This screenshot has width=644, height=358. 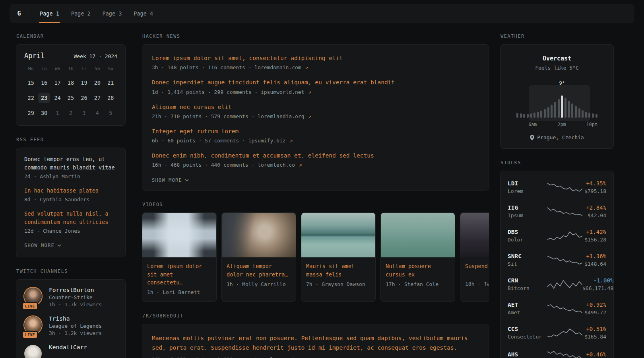 I want to click on hackernews-item: Donec enim nibh, condimentum et accumsan…, so click(x=316, y=160).